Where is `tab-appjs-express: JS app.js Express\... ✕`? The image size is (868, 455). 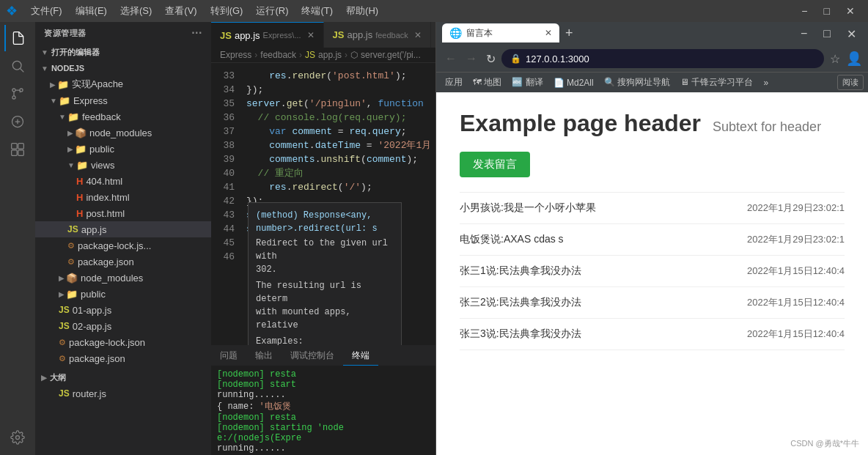 tab-appjs-express: JS app.js Express\... ✕ is located at coordinates (268, 35).